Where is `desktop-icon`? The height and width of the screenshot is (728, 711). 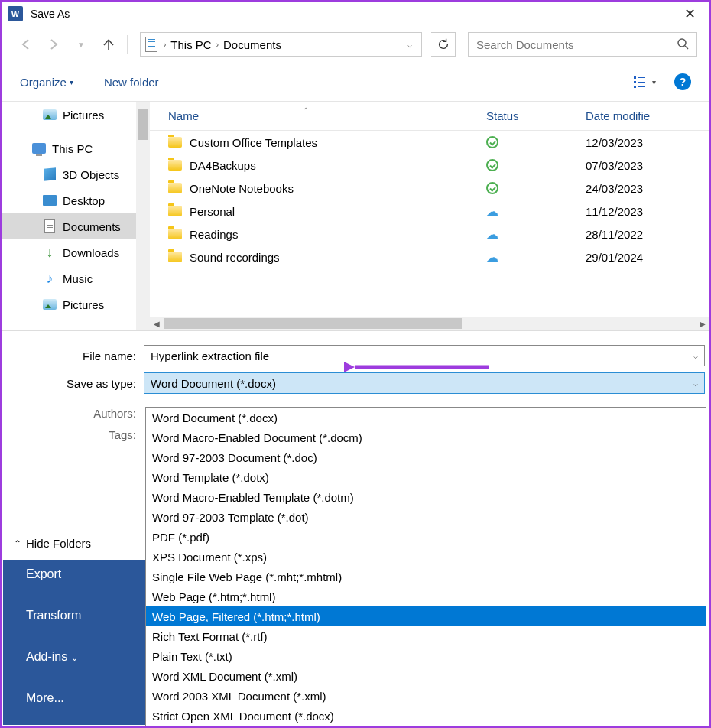 desktop-icon is located at coordinates (50, 200).